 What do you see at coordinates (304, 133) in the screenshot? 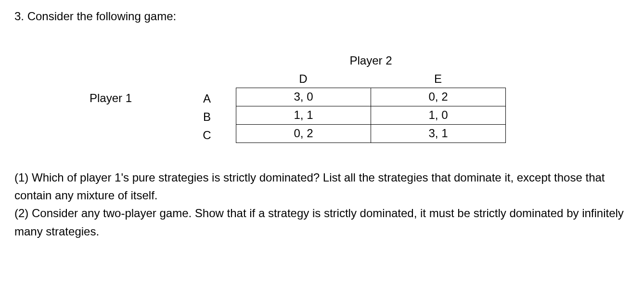
I see `cell-cd: 0, 2` at bounding box center [304, 133].